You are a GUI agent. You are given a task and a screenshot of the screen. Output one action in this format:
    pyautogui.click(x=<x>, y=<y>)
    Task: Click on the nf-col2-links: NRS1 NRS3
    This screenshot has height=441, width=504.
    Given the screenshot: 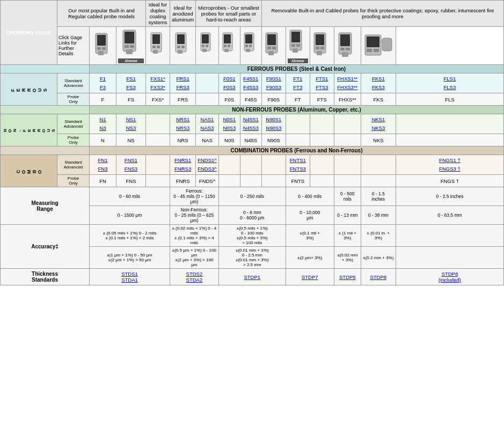 What is the action you would take?
    pyautogui.click(x=183, y=124)
    